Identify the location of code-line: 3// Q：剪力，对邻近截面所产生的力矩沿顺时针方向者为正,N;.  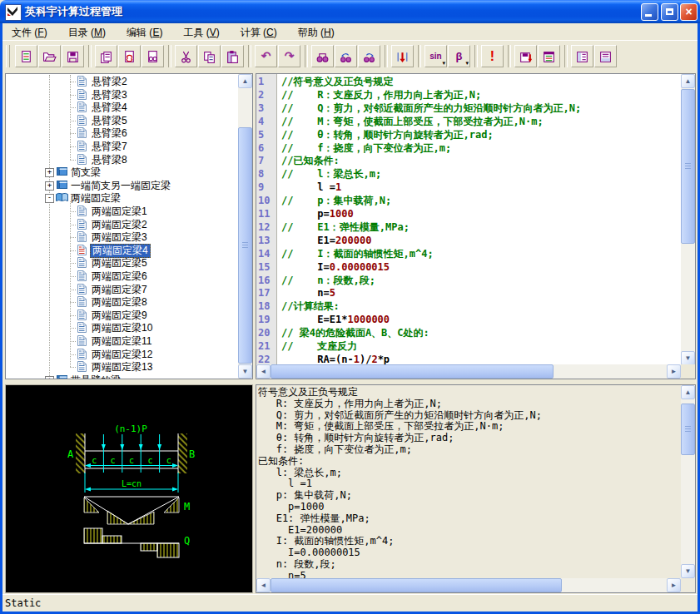
(469, 108).